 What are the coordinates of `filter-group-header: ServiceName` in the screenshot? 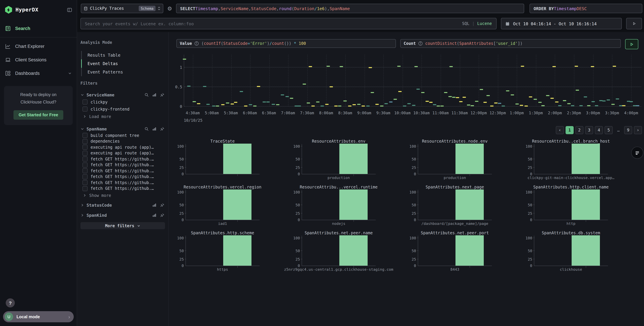 It's located at (123, 95).